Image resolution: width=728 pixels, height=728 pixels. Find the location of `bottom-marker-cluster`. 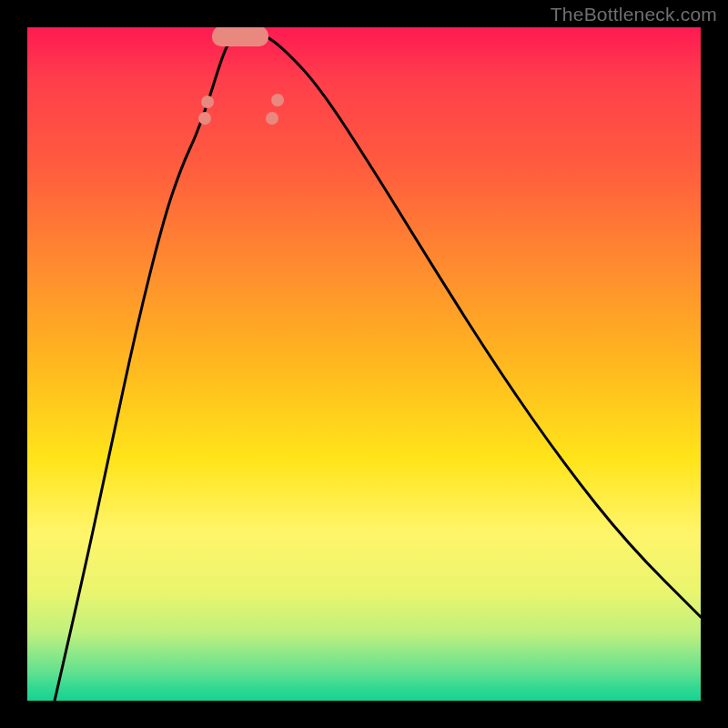

bottom-marker-cluster is located at coordinates (240, 36).